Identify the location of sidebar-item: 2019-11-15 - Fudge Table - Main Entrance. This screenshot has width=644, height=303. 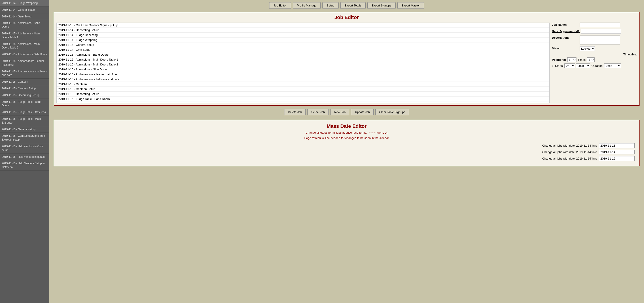
(24, 121).